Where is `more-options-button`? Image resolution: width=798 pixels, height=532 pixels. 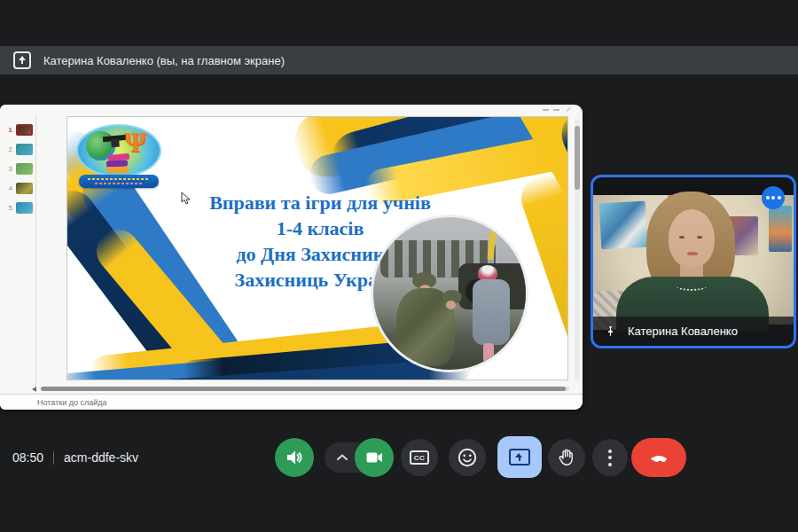 more-options-button is located at coordinates (610, 458).